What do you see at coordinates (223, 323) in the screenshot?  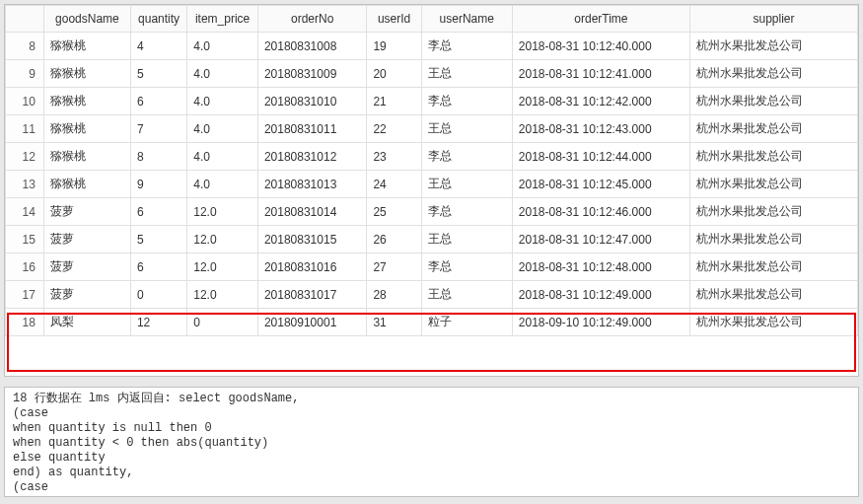 I see `cell-item-price: 0` at bounding box center [223, 323].